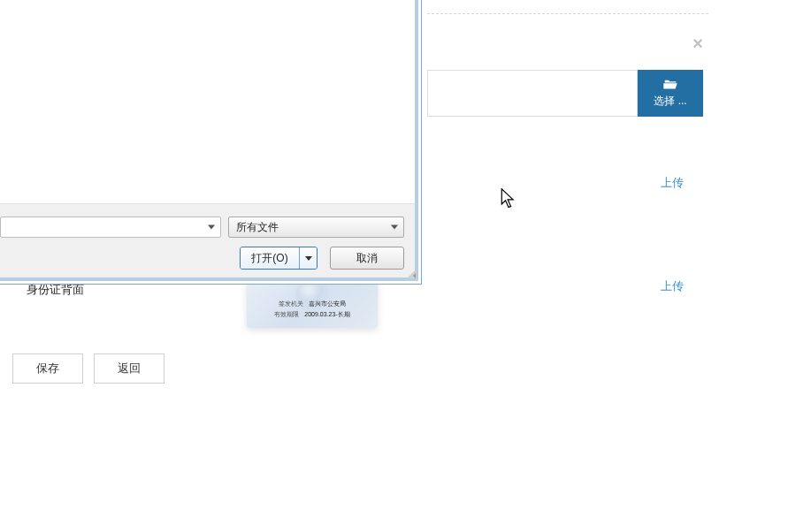  Describe the element at coordinates (568, 14) in the screenshot. I see `section-divider` at that location.